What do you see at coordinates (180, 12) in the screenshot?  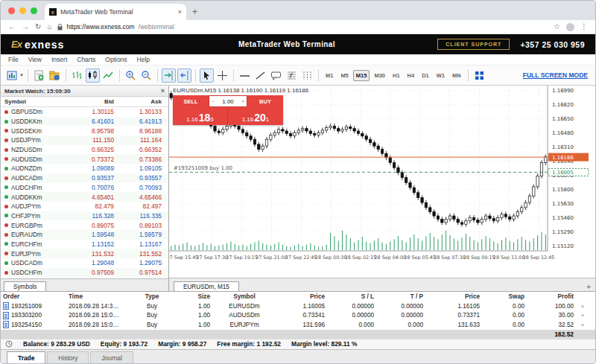 I see `close-tab-icon: ×` at bounding box center [180, 12].